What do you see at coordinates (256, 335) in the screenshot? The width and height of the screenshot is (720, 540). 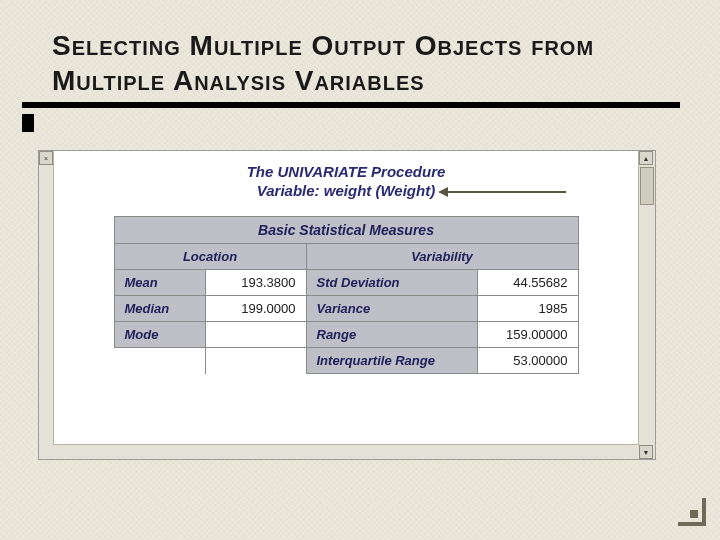 I see `mode-value` at bounding box center [256, 335].